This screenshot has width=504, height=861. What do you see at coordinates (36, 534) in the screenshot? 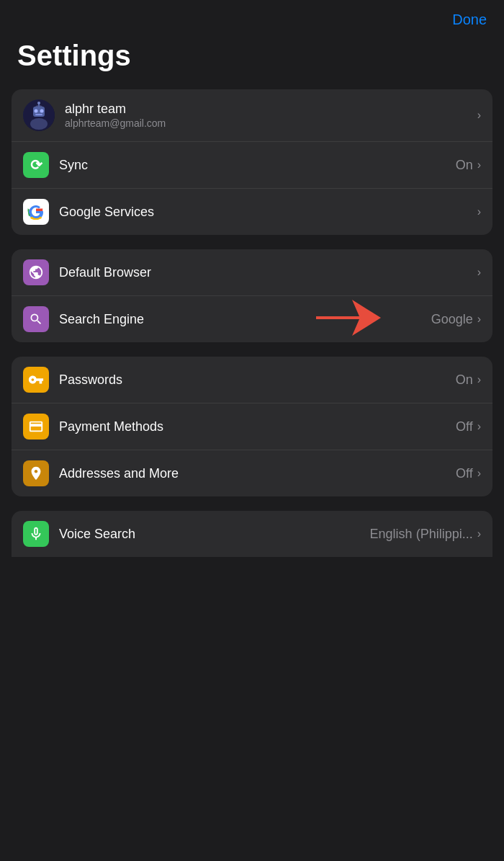
I see `mic-icon-bg` at bounding box center [36, 534].